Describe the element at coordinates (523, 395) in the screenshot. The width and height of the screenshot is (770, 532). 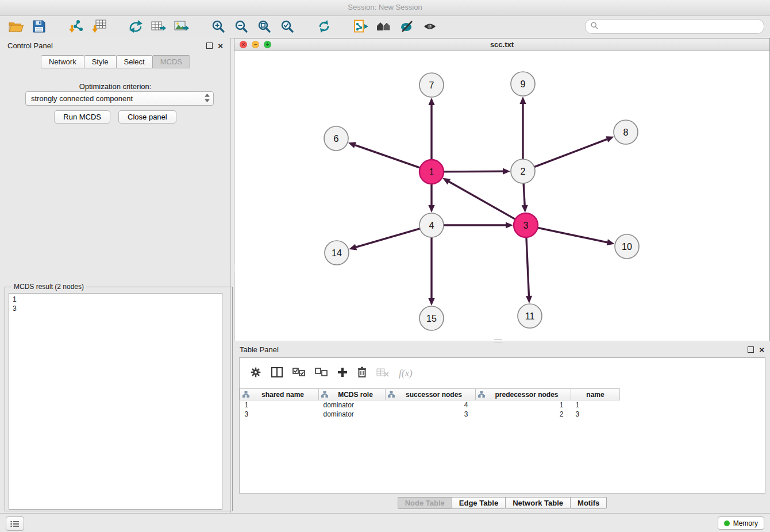
I see `column-header-predecessor-nodes: predecessor nodes` at that location.